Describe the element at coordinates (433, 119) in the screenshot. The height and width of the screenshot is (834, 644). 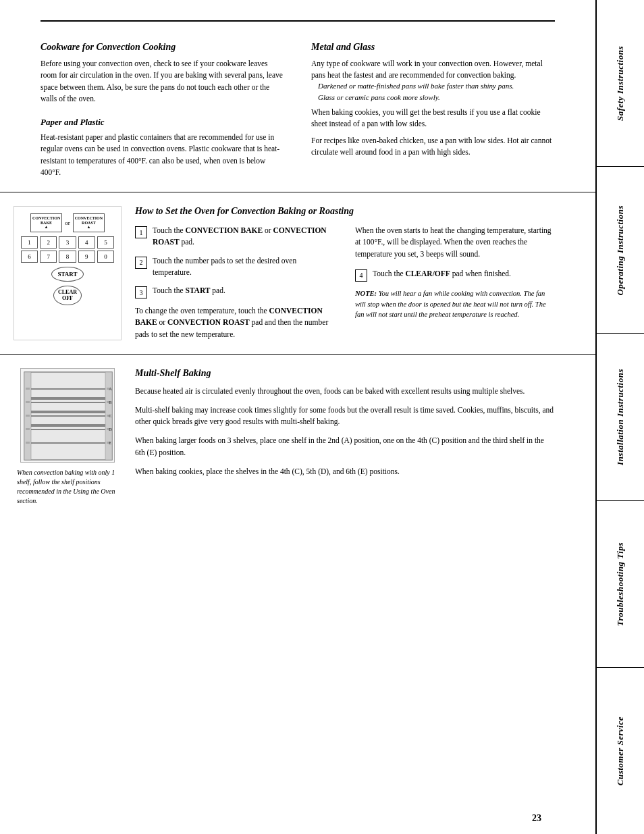
I see `metal-body2: When baking cookies, you will get the be…` at that location.